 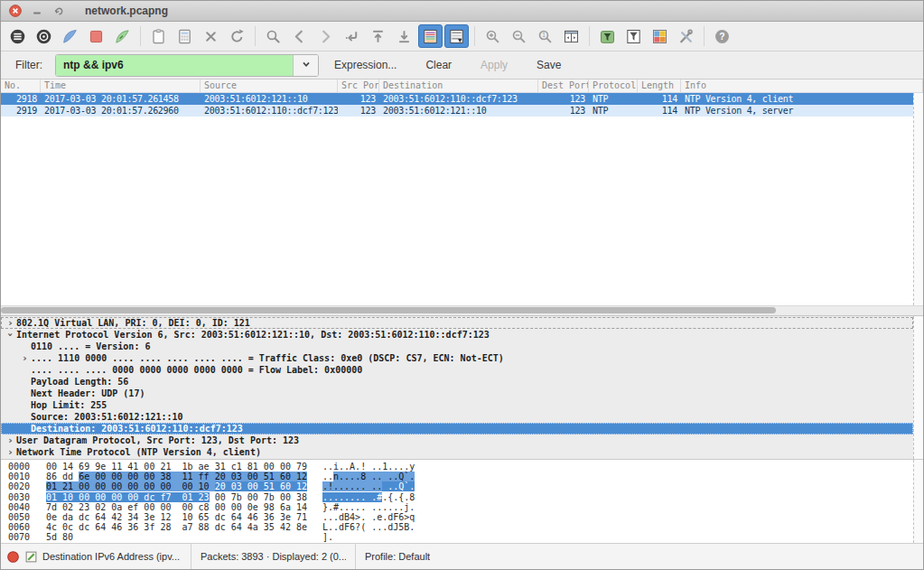 I want to click on column-header-info: Info, so click(x=802, y=86).